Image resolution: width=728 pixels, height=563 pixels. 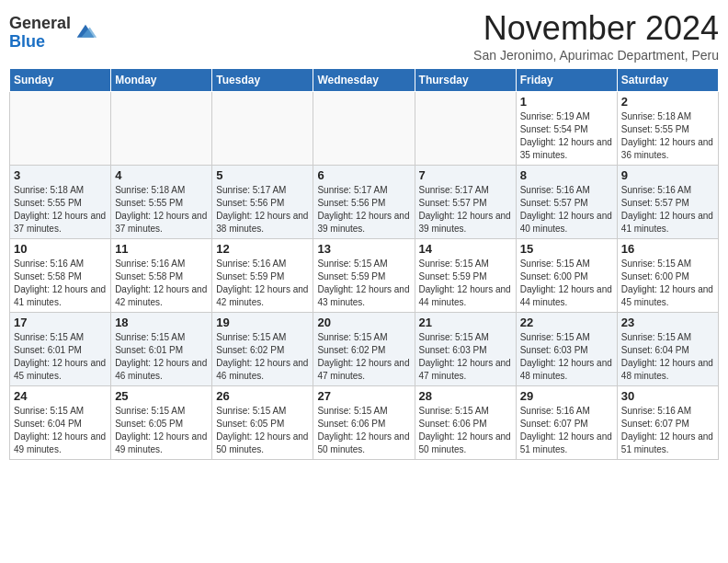 I want to click on logo-icon, so click(x=85, y=33).